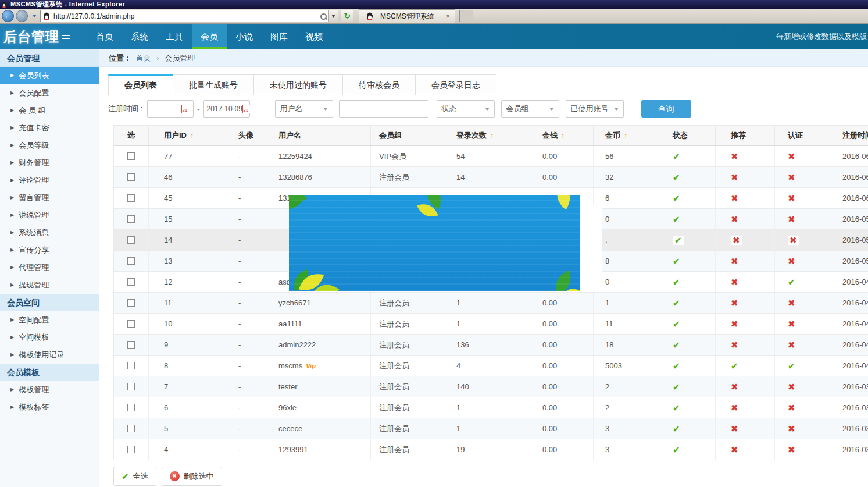 The image size is (868, 487). What do you see at coordinates (144, 58) in the screenshot?
I see `breadcrumb-home-link: 首页` at bounding box center [144, 58].